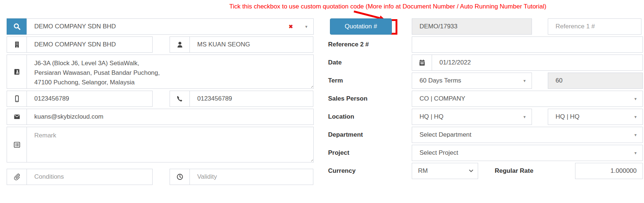  What do you see at coordinates (445, 135) in the screenshot?
I see `department-value: Select Department` at bounding box center [445, 135].